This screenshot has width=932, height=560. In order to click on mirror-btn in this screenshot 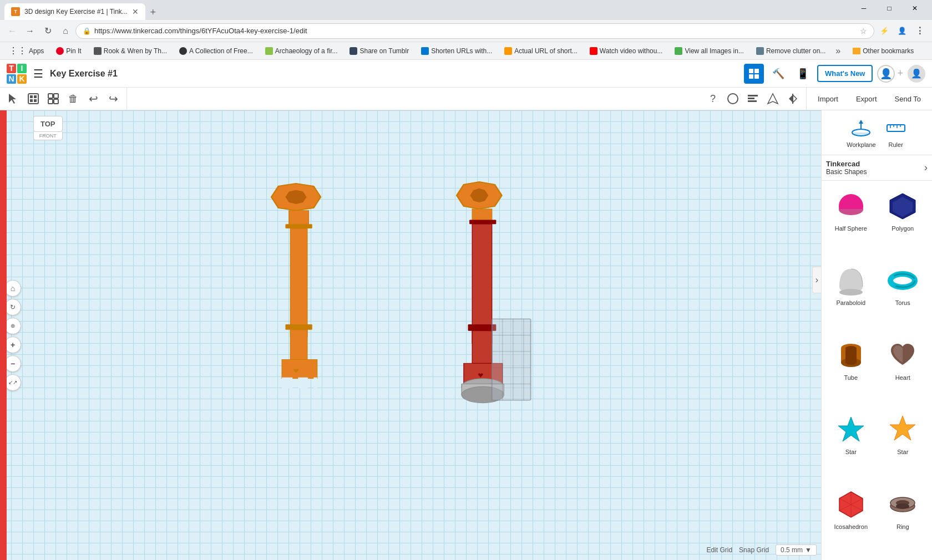, I will do `click(793, 99)`.